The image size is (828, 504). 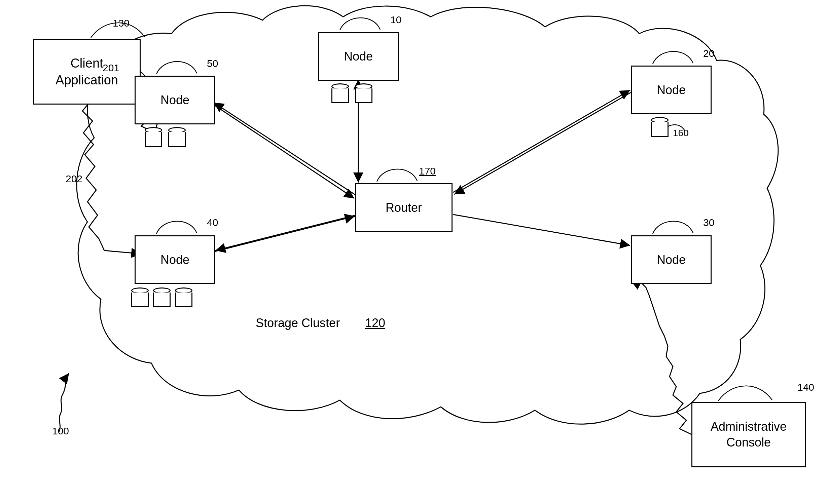 I want to click on node40-label: Node, so click(x=175, y=260).